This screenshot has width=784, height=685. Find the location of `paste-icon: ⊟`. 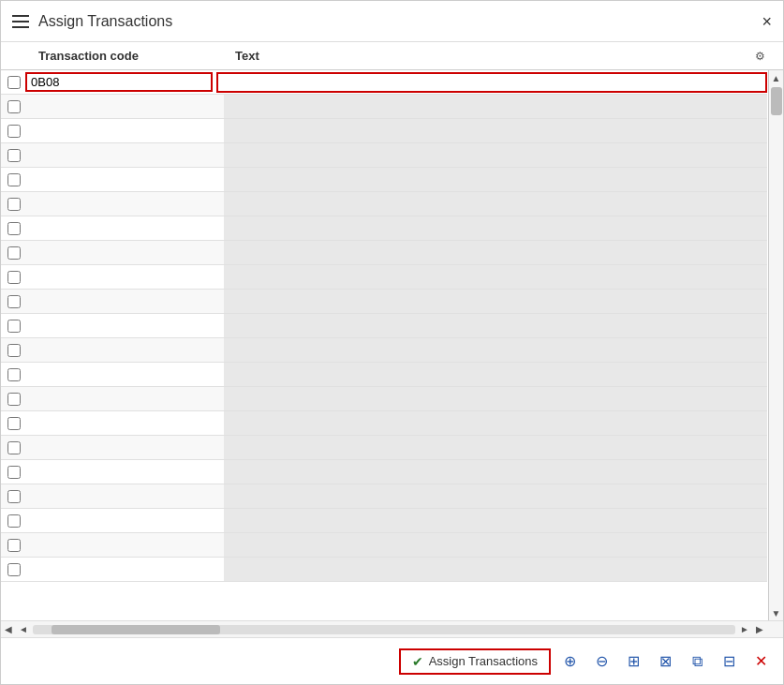

paste-icon: ⊟ is located at coordinates (729, 662).